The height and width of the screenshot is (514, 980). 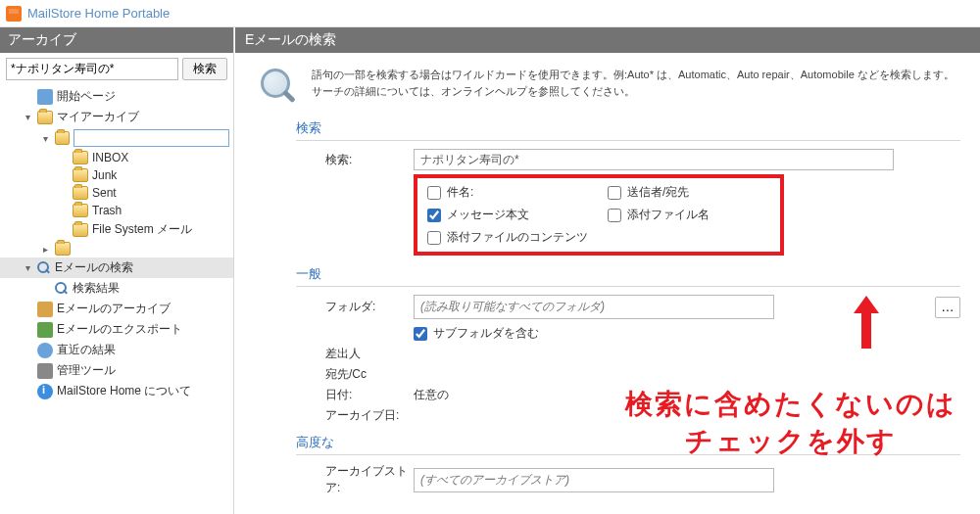 I want to click on tree-item-label: 開始ページ, so click(x=86, y=96).